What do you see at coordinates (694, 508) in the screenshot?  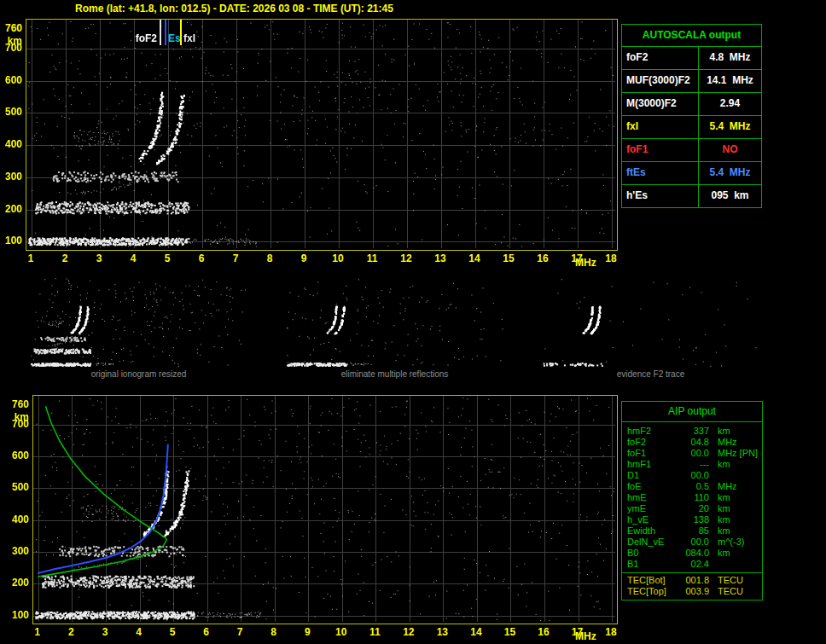 I see `aip-row-value: 20` at bounding box center [694, 508].